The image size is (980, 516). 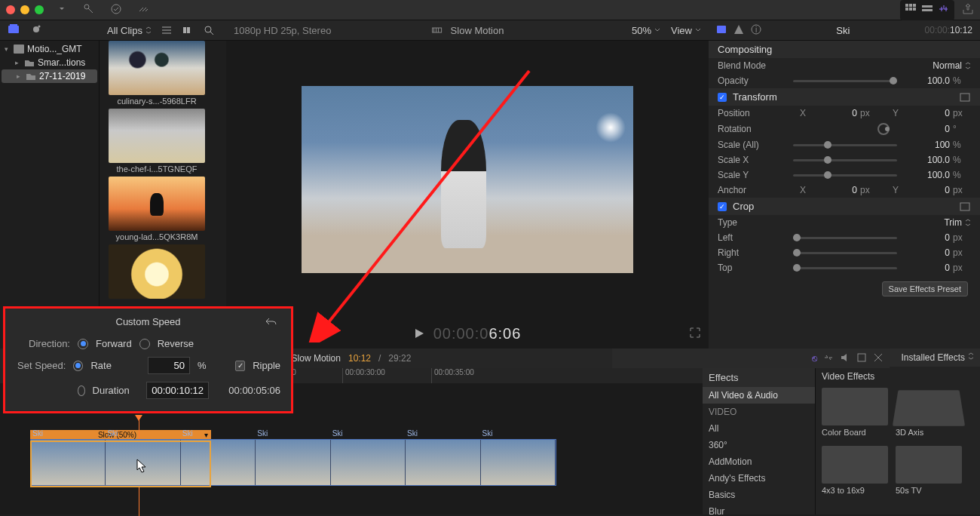 What do you see at coordinates (927, 175) in the screenshot?
I see `scale-y-field: 100.0` at bounding box center [927, 175].